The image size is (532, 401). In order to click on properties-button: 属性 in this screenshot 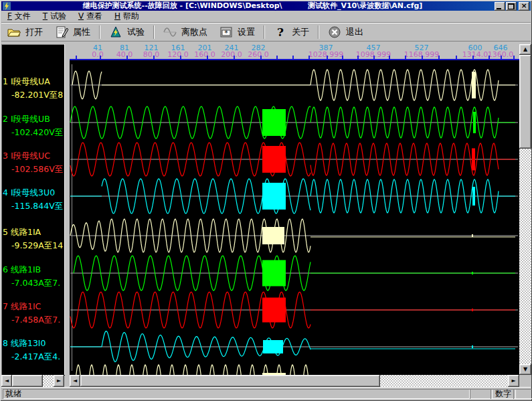, I will do `click(72, 32)`.